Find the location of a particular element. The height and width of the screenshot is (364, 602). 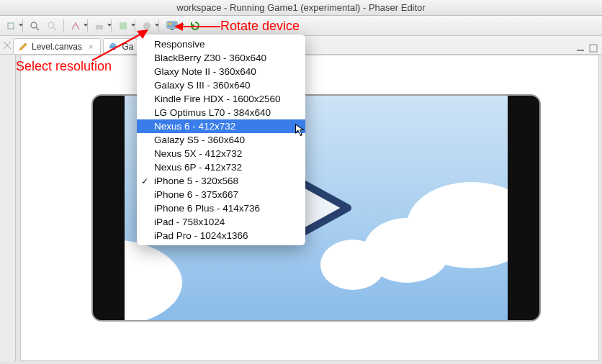

file-tab-label: Level.canvas is located at coordinates (57, 47).